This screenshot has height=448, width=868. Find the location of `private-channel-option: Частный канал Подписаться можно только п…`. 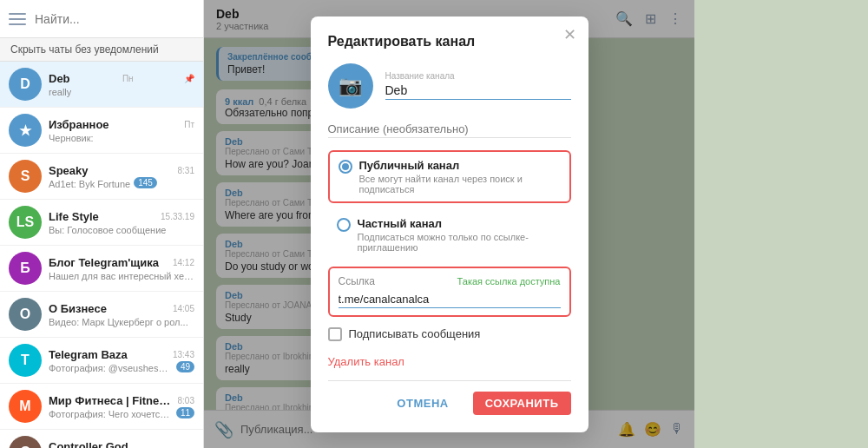

private-channel-option: Частный канал Подписаться можно только п… is located at coordinates (450, 234).